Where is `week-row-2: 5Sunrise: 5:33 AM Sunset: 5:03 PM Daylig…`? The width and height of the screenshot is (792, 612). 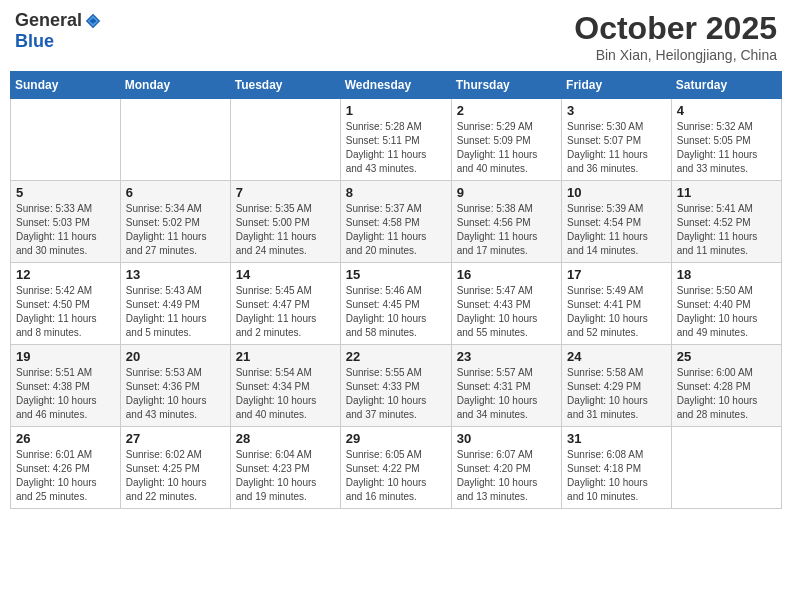 week-row-2: 5Sunrise: 5:33 AM Sunset: 5:03 PM Daylig… is located at coordinates (396, 222).